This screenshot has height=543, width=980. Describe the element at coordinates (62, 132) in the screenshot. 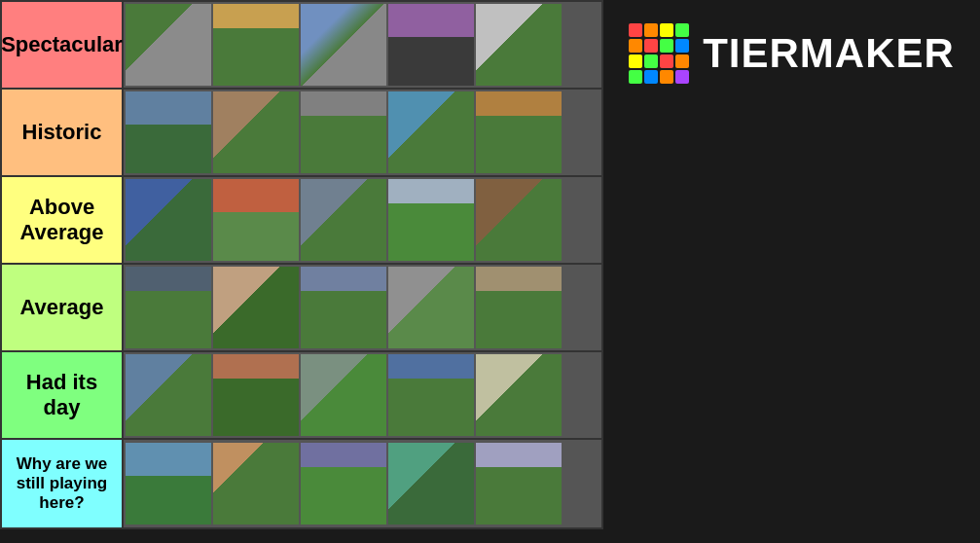

I see `tier-label-historic: Historic` at that location.